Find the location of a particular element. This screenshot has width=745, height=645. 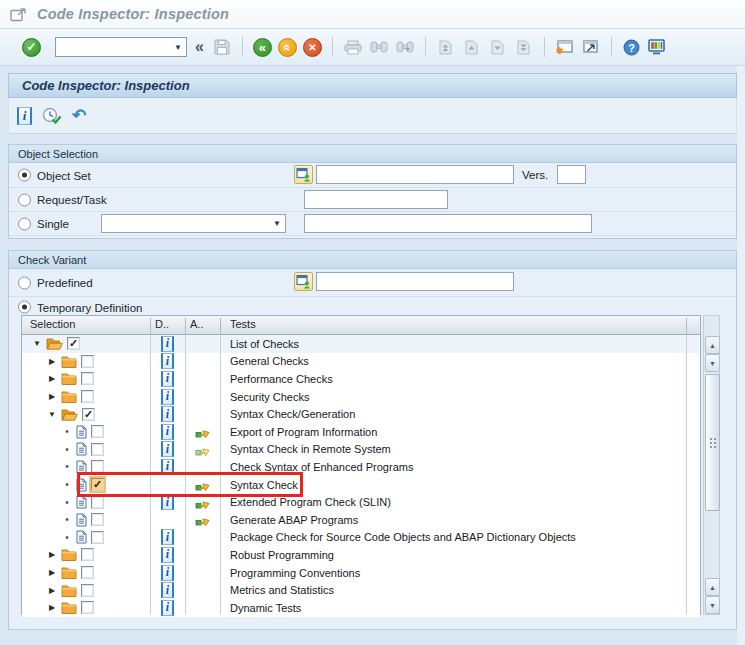

scrollbar-thumb is located at coordinates (712, 442).